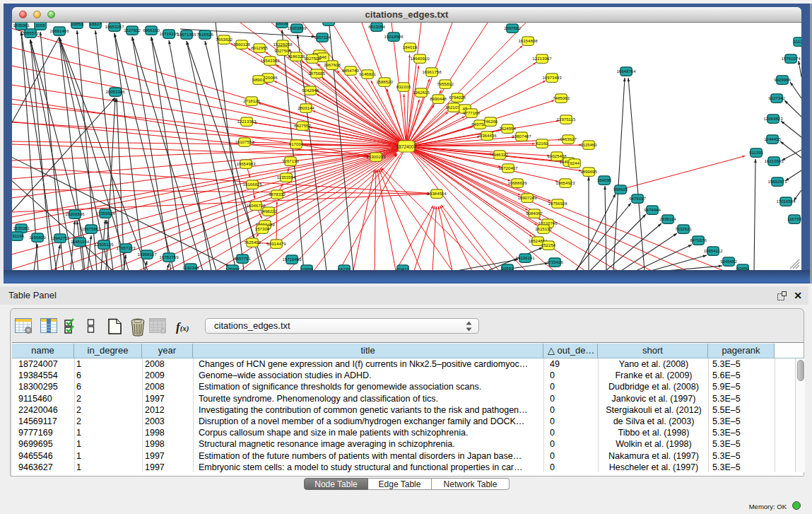 The height and width of the screenshot is (514, 812). I want to click on svg-text: 8912955, so click(259, 48).